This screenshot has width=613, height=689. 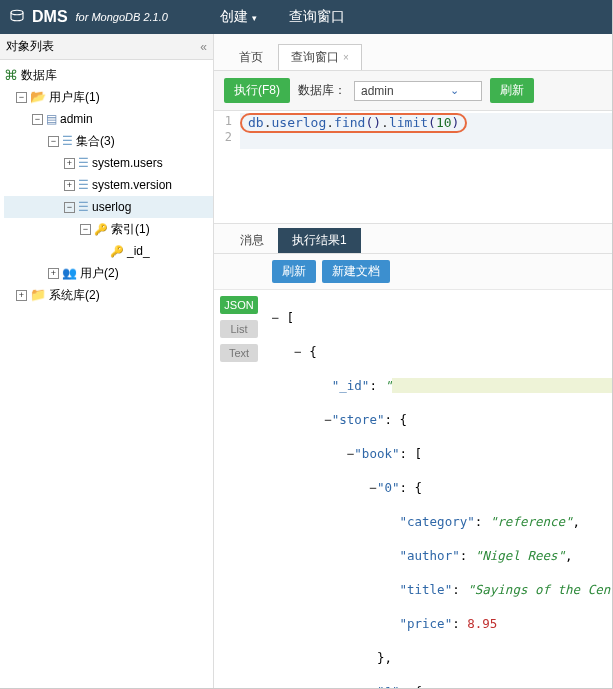 What do you see at coordinates (257, 90) in the screenshot?
I see `execute-button: 执行(F8)` at bounding box center [257, 90].